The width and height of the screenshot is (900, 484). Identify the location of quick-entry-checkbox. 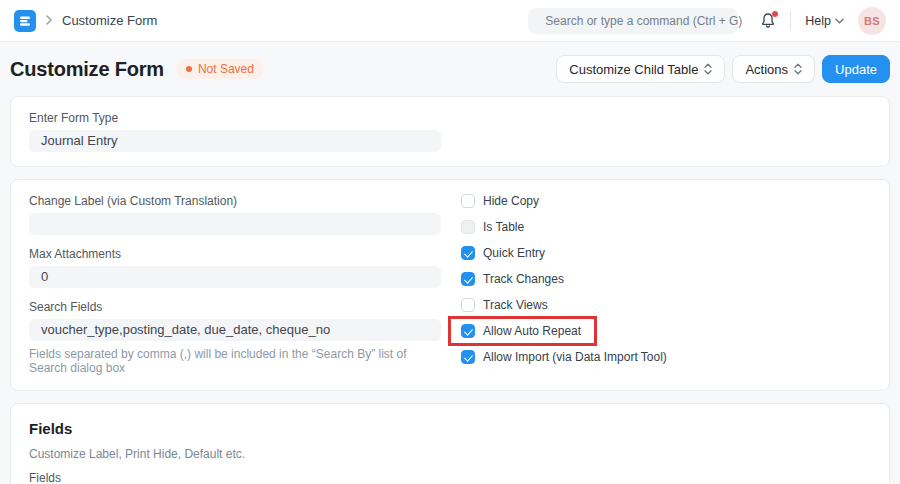
(468, 253).